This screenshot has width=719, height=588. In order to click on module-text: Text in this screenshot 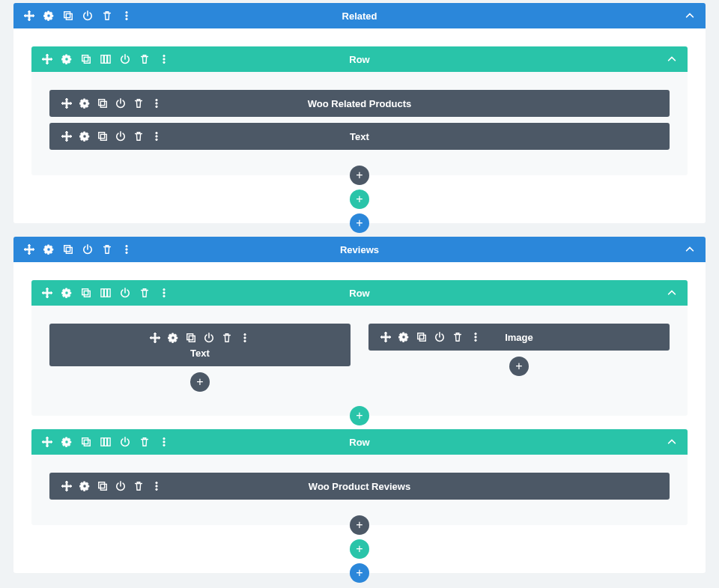, I will do `click(200, 345)`.